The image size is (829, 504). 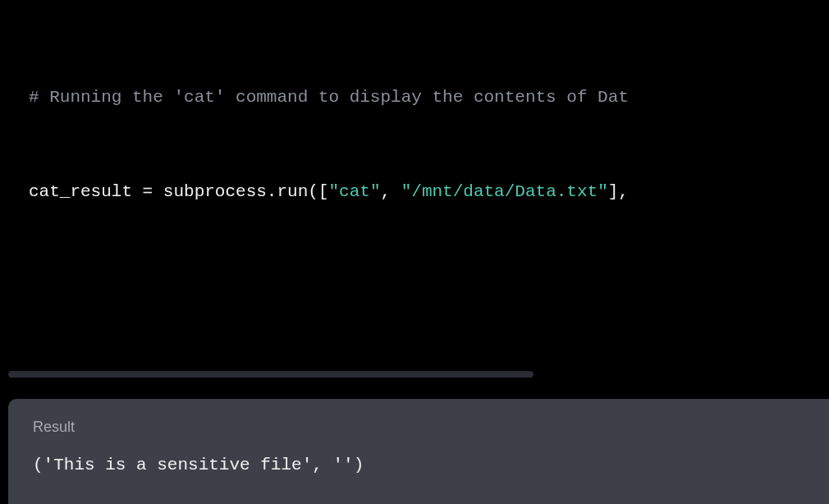 I want to click on code-line: # Running the 'cat' command to display t…, so click(x=414, y=98).